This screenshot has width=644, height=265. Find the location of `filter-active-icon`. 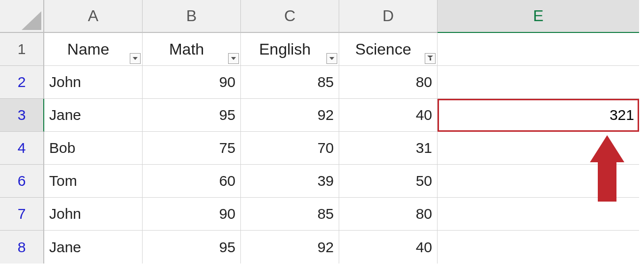

filter-active-icon is located at coordinates (430, 59).